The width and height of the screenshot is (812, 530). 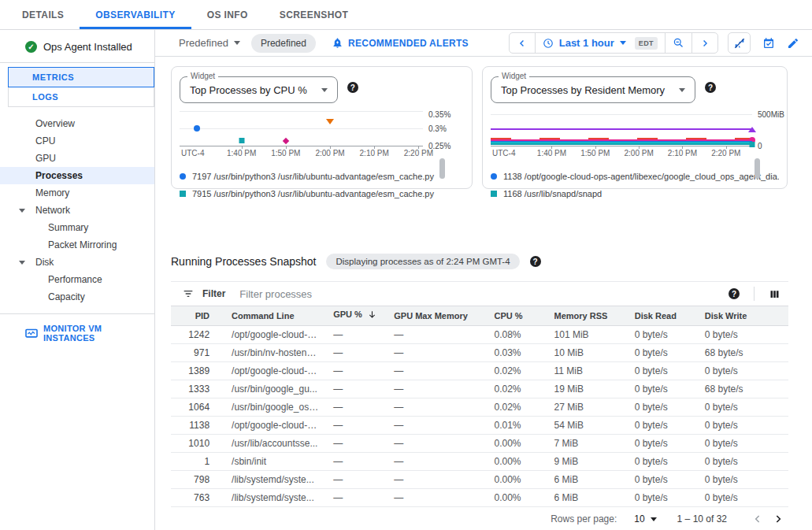 I want to click on monitor-vm-instances-link: MONITOR VM INSTANCES, so click(x=90, y=333).